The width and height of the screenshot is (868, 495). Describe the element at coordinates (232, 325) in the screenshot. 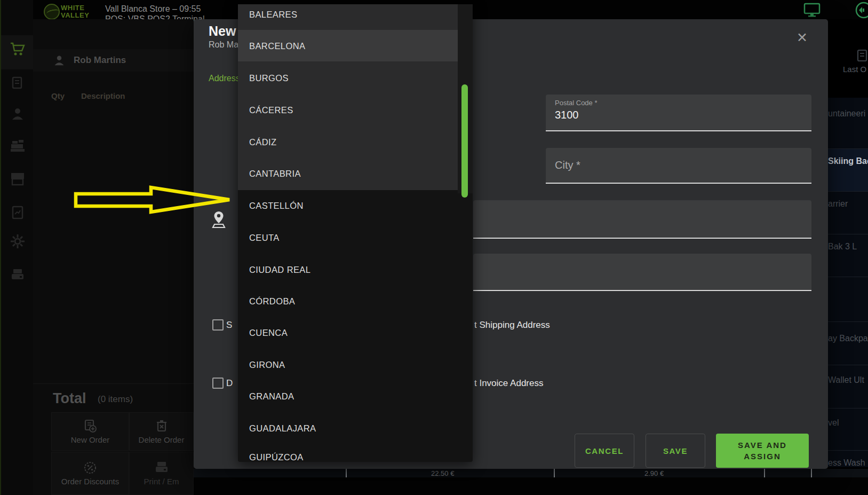

I see `shipping-label-left-fragment: S` at that location.